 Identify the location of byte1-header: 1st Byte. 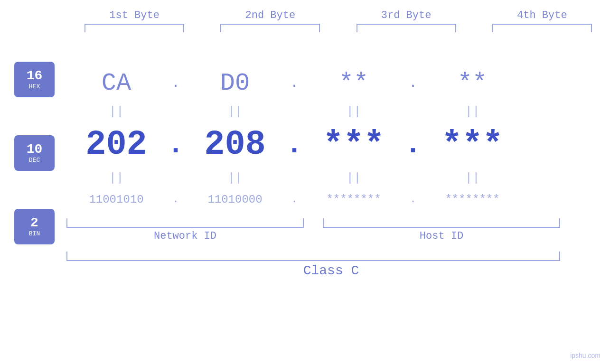
(134, 15).